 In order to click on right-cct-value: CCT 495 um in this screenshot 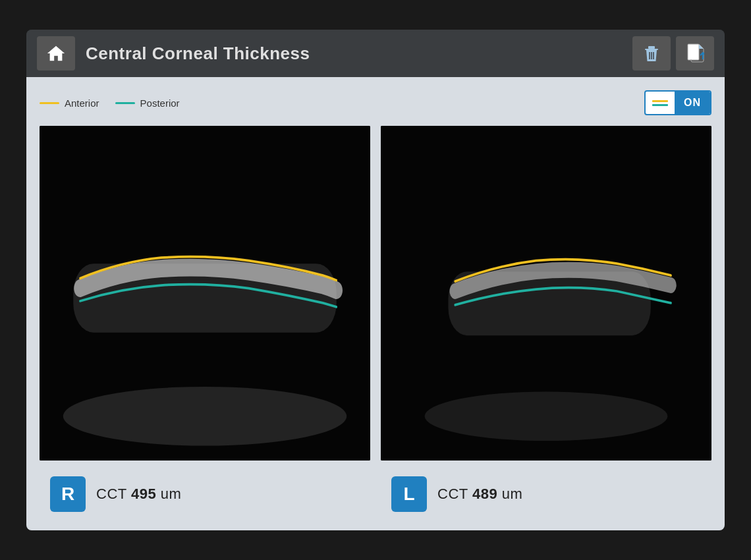, I will do `click(138, 494)`.